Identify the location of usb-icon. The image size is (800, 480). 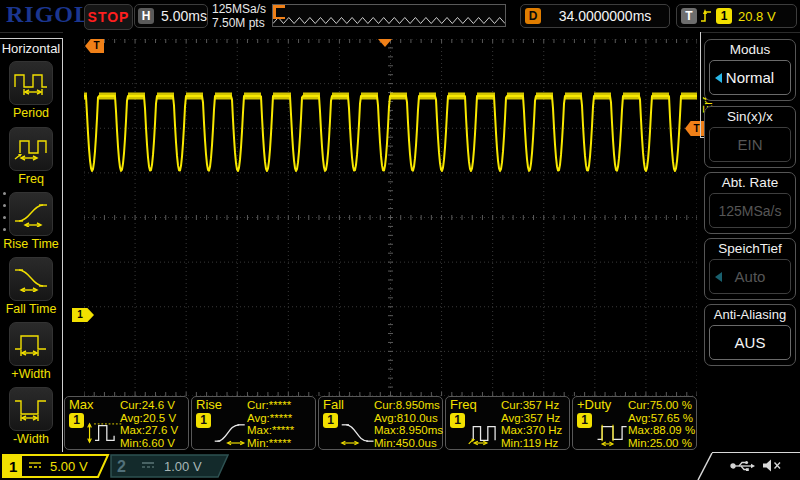
(743, 466).